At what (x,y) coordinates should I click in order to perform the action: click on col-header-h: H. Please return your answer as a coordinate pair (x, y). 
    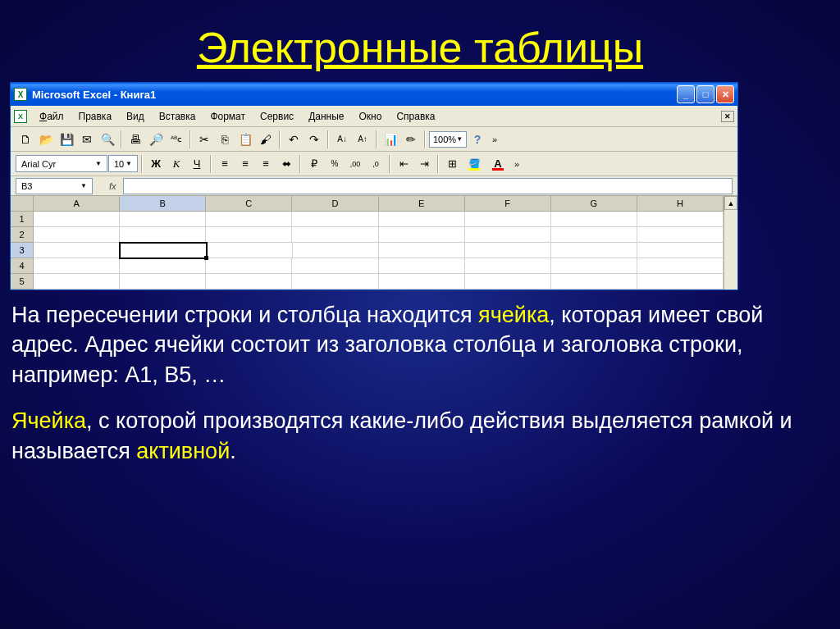
    Looking at the image, I should click on (681, 203).